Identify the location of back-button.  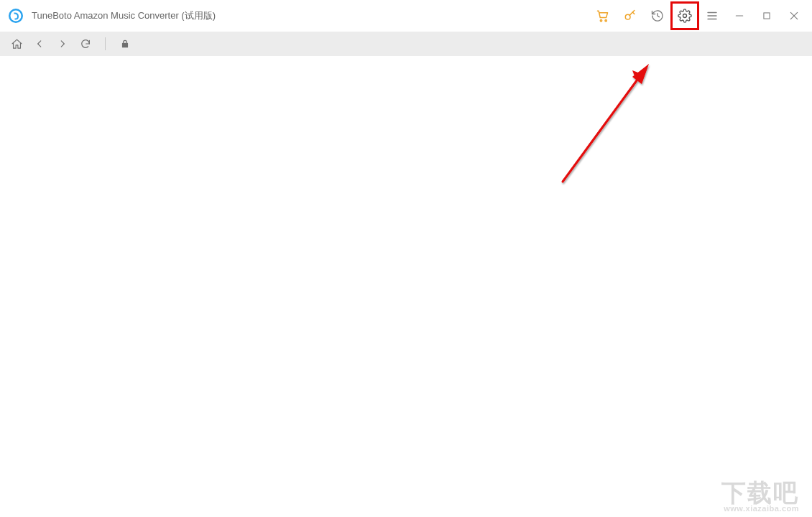
(40, 44).